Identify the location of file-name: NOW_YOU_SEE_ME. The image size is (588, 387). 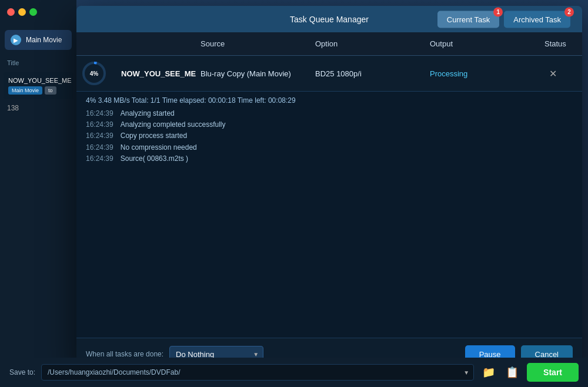
(38, 80).